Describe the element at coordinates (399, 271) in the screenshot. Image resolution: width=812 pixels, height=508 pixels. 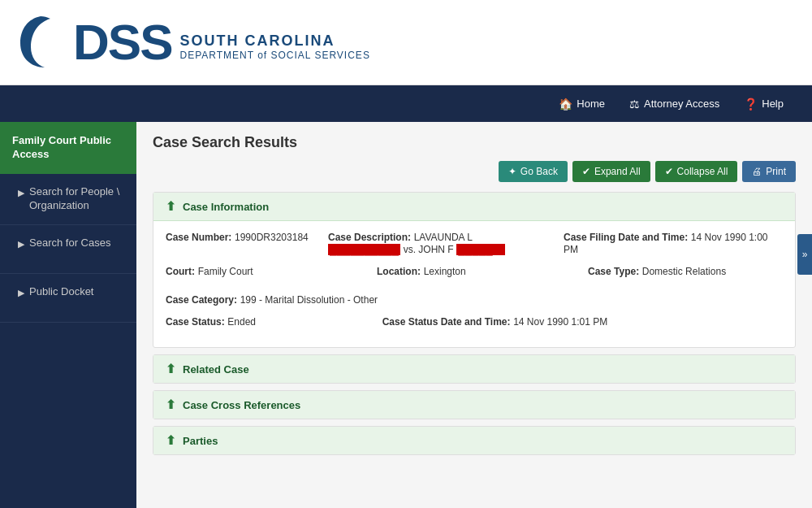
I see `location-label: Location:` at that location.